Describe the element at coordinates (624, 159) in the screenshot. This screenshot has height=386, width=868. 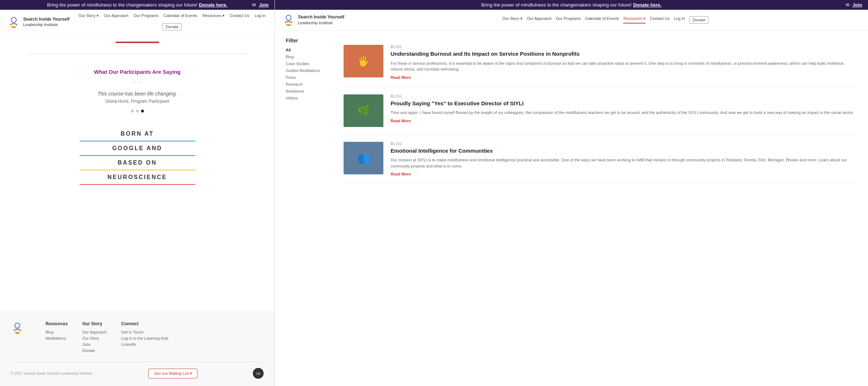
I see `blog-content-3: Blog Emotional Intelligence for Communit…` at that location.